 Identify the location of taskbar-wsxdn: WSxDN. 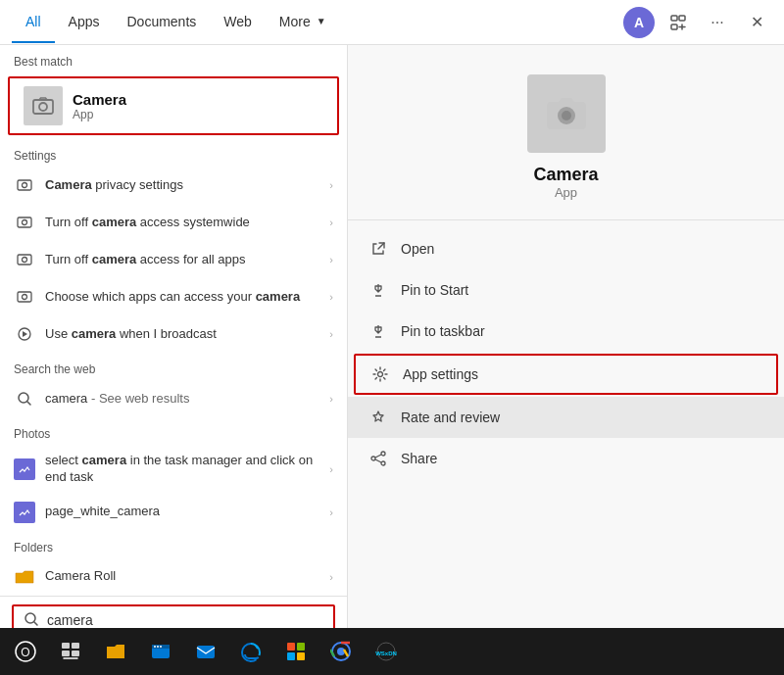
(386, 651).